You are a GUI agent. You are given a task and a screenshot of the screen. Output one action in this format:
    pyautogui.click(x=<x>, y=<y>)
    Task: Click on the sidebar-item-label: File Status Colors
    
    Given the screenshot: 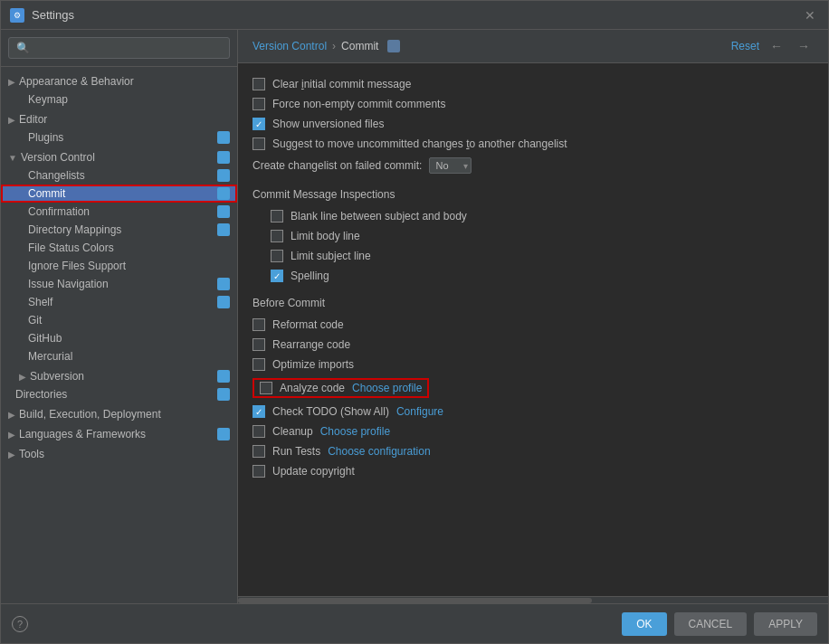 What is the action you would take?
    pyautogui.click(x=71, y=248)
    